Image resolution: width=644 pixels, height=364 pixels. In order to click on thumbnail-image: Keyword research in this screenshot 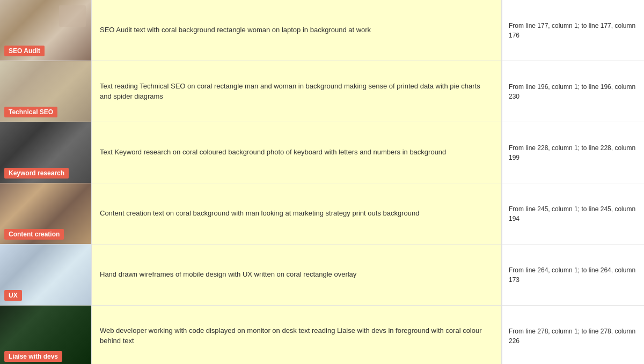, I will do `click(46, 152)`.